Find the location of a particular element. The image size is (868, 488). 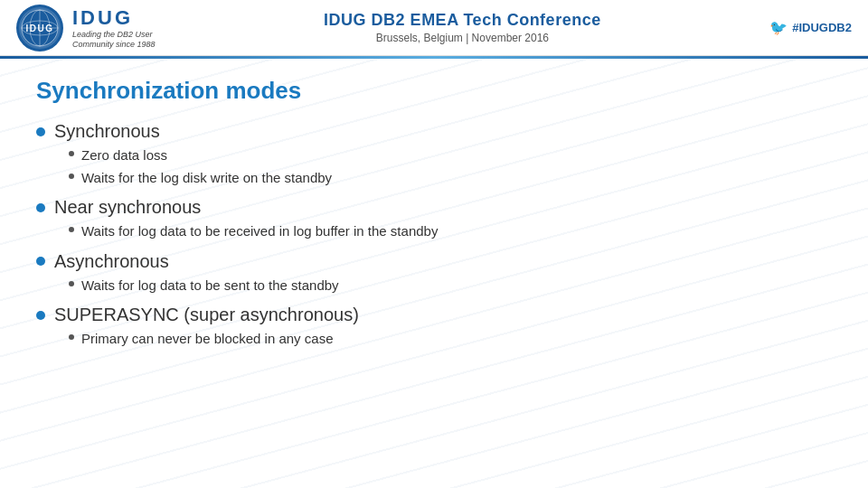

main-item-text-3: SUPERASYNC (super asynchronous) is located at coordinates (206, 314).